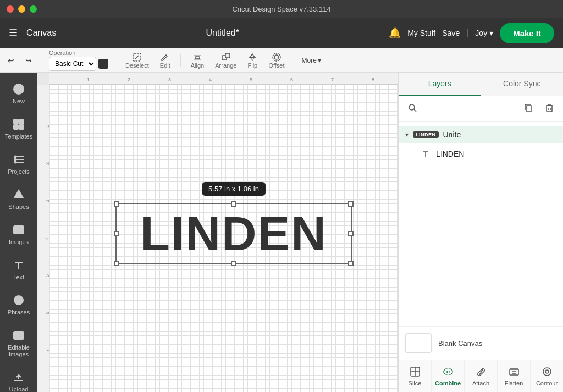 This screenshot has height=392, width=563. Describe the element at coordinates (481, 383) in the screenshot. I see `attach-label: Attach` at that location.